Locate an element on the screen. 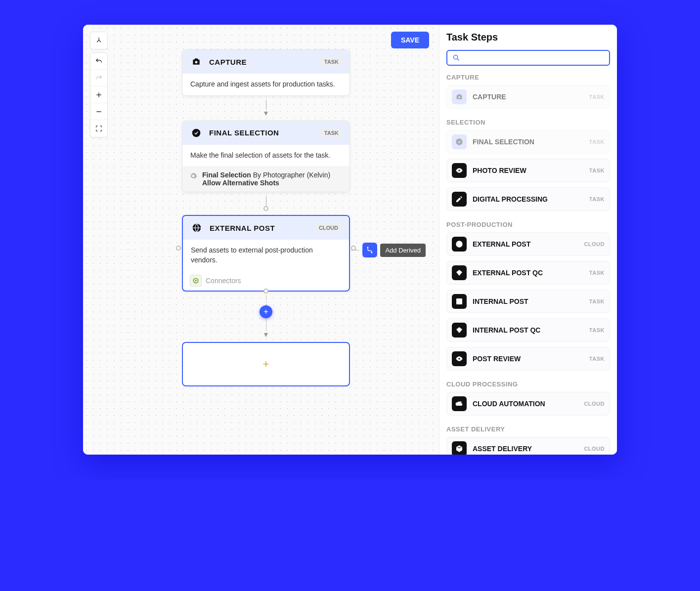 The image size is (700, 591). catalog-item: PsINTERNAL POSTTASK is located at coordinates (528, 301).